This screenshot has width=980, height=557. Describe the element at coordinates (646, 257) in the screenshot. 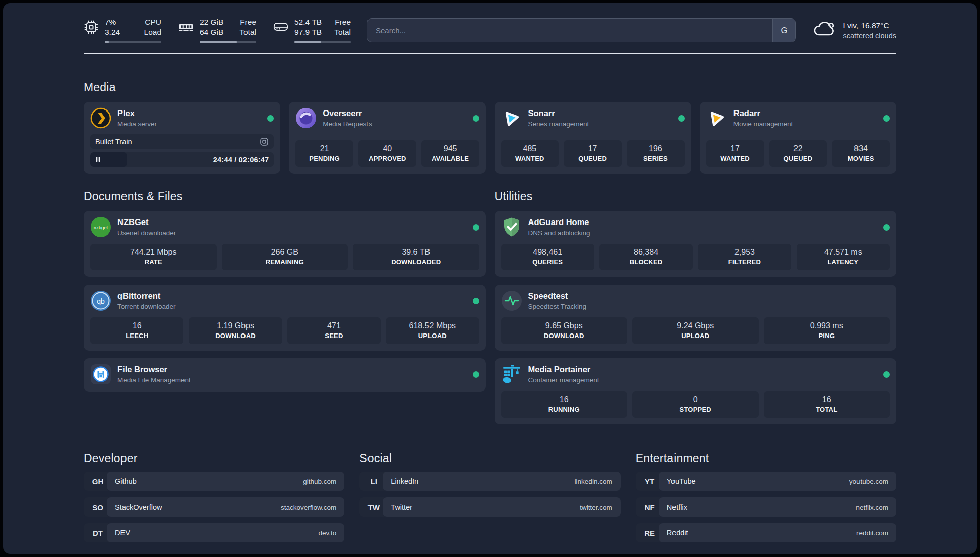

I see `stat-box: 86,384 BLOCKED` at that location.